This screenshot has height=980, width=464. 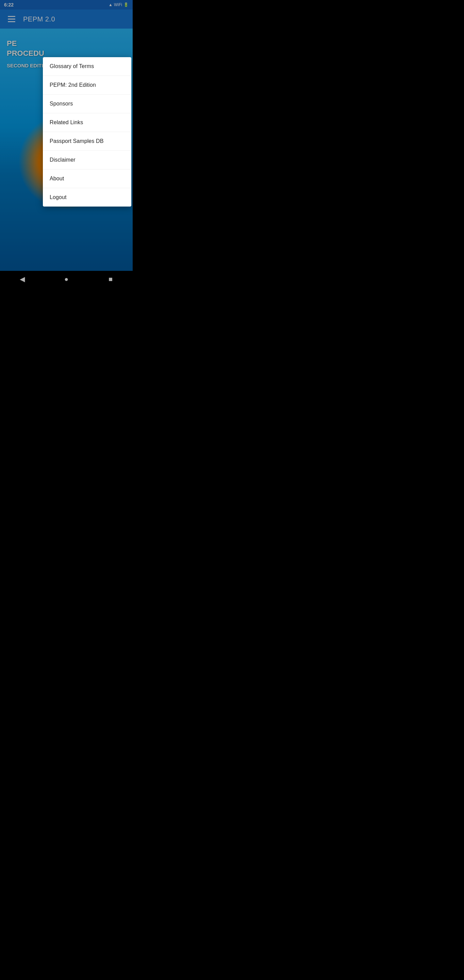 What do you see at coordinates (87, 160) in the screenshot?
I see `menu-item-disclaimer: Disclaimer` at bounding box center [87, 160].